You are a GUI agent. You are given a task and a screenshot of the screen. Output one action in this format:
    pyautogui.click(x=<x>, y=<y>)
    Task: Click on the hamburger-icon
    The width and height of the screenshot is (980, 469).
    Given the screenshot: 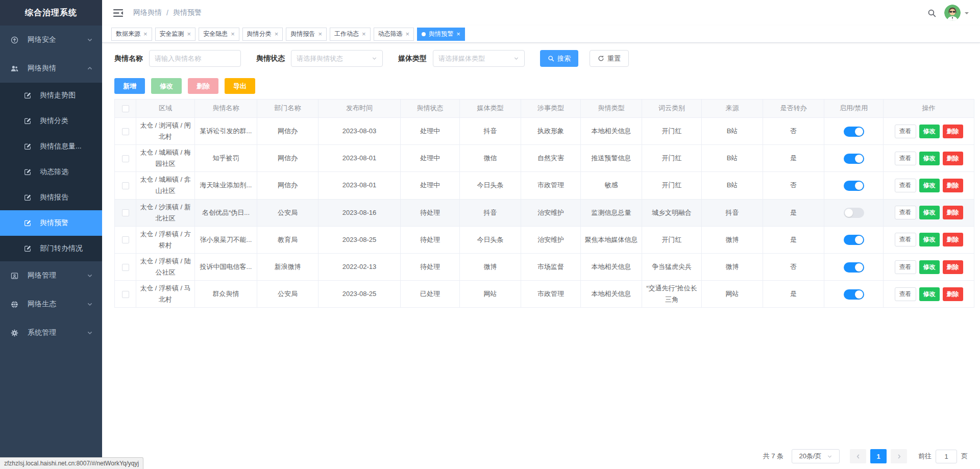 What is the action you would take?
    pyautogui.click(x=118, y=13)
    